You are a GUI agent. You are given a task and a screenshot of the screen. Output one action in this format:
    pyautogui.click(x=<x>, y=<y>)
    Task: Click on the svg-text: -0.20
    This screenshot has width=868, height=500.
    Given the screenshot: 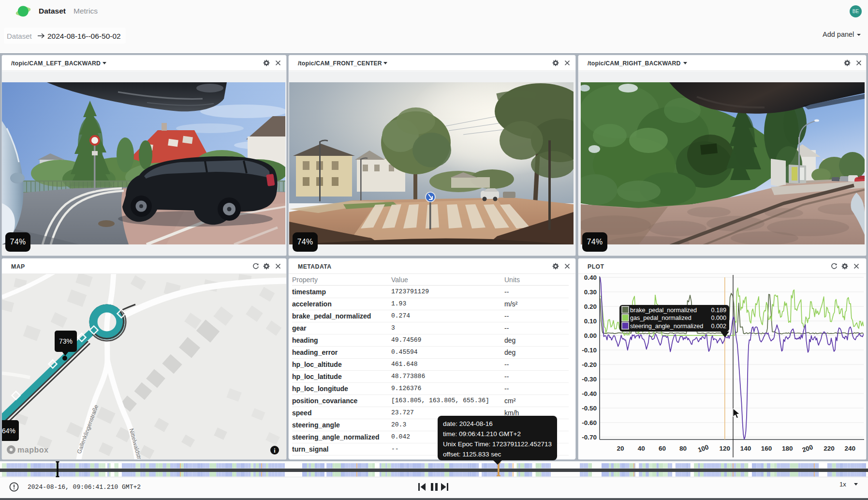 What is the action you would take?
    pyautogui.click(x=589, y=365)
    